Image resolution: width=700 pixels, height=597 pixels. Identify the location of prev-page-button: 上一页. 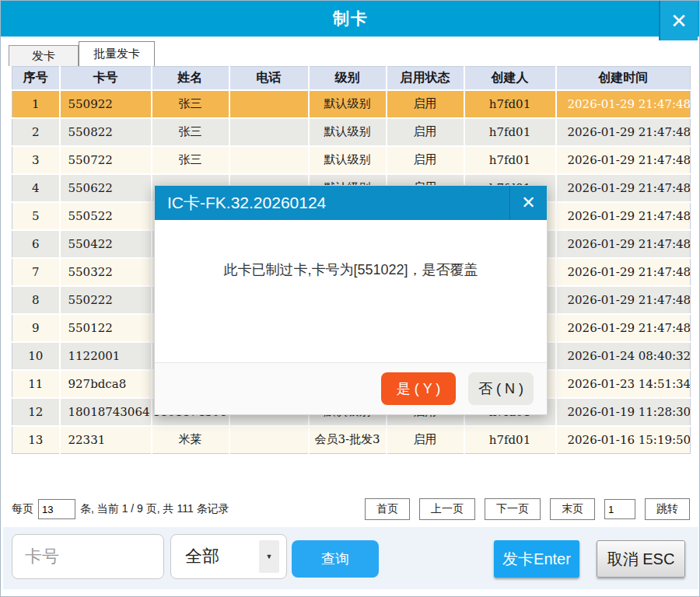
(447, 509).